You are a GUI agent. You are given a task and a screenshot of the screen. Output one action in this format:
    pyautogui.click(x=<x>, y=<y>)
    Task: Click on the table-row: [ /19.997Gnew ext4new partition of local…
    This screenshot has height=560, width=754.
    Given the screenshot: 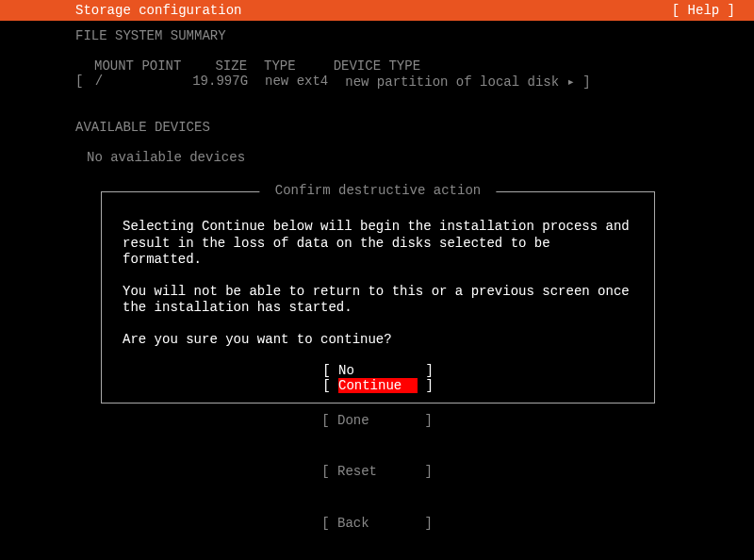 What is the action you would take?
    pyautogui.click(x=415, y=81)
    